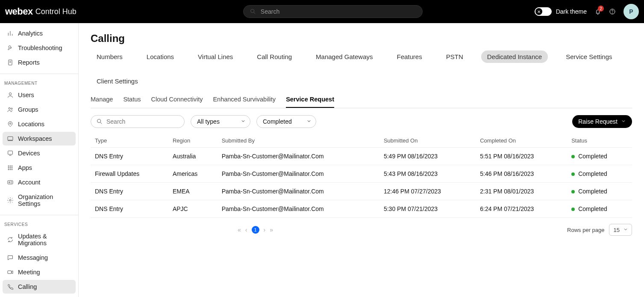 The image size is (644, 297). Describe the element at coordinates (39, 139) in the screenshot. I see `sidebar-item-workspaces: Workspaces` at that location.